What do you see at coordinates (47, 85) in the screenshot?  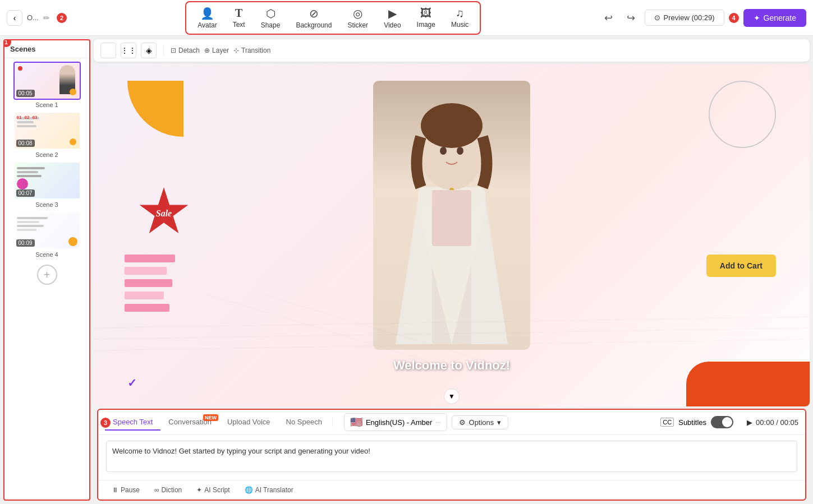 I see `scene-item-1: 00:05 Scene 1` at bounding box center [47, 85].